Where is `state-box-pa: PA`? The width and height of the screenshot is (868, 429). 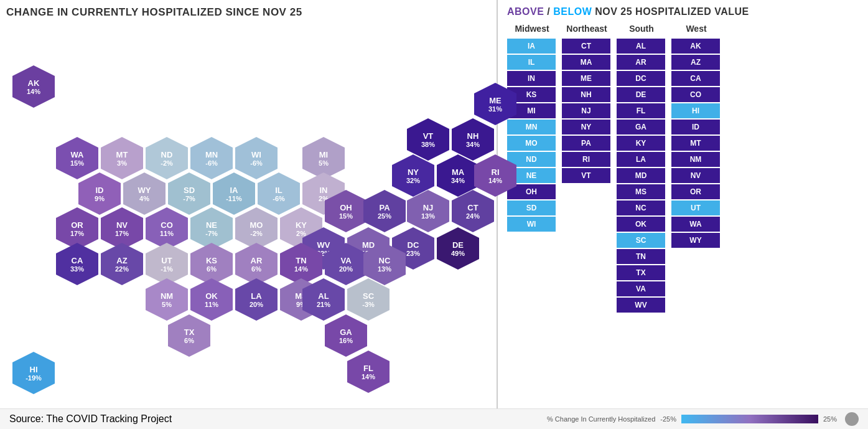
state-box-pa: PA is located at coordinates (586, 143).